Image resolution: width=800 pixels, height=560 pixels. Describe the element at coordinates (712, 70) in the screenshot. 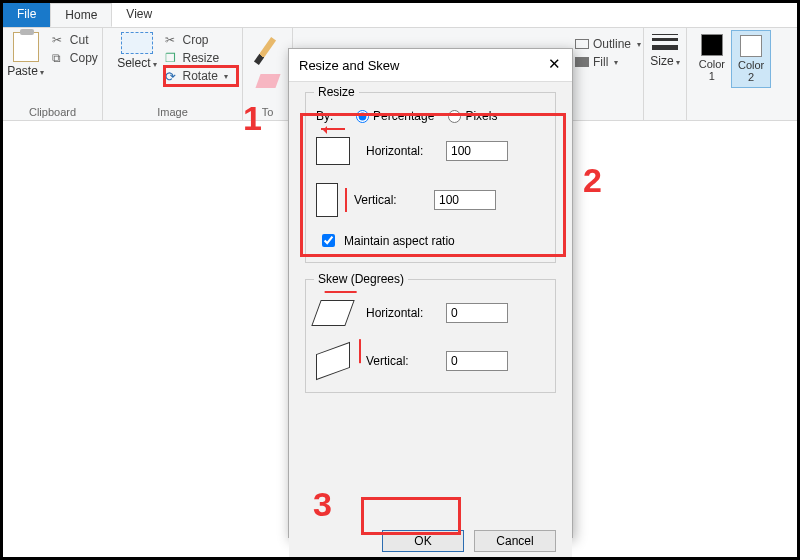

I see `color1-label: Color 1` at that location.